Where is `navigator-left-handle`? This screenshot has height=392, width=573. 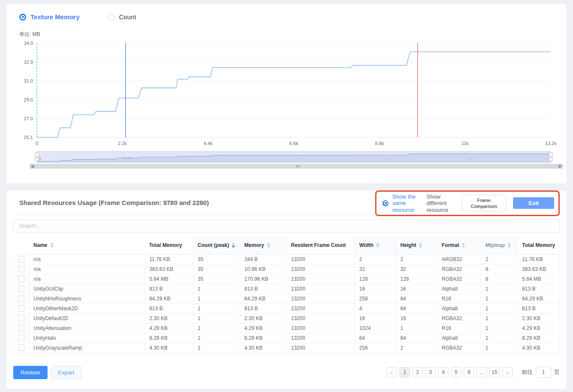
navigator-left-handle is located at coordinates (37, 157).